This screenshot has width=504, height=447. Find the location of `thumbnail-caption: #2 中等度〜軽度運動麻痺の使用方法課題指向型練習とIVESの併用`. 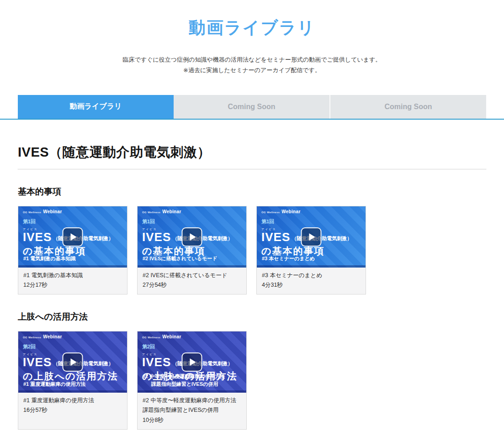

thumbnail-caption: #2 中等度〜軽度運動麻痺の使用方法課題指向型練習とIVESの併用 is located at coordinates (193, 380).